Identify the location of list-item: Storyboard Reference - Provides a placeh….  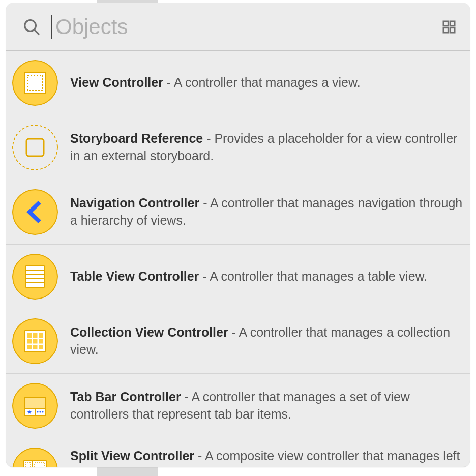
(238, 147).